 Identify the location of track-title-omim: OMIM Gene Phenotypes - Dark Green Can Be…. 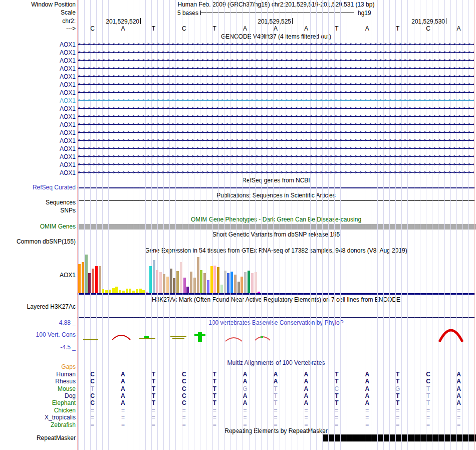
(276, 219).